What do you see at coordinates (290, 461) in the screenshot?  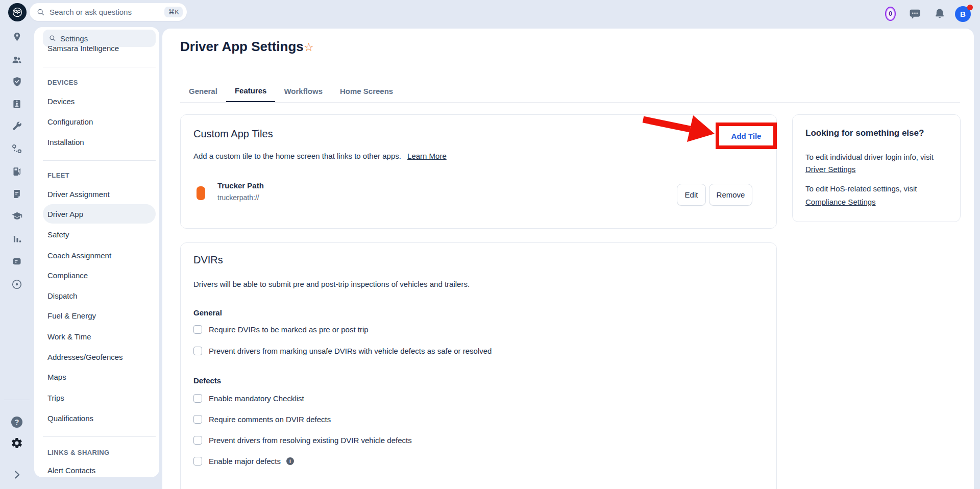 I see `info-icon: i` at bounding box center [290, 461].